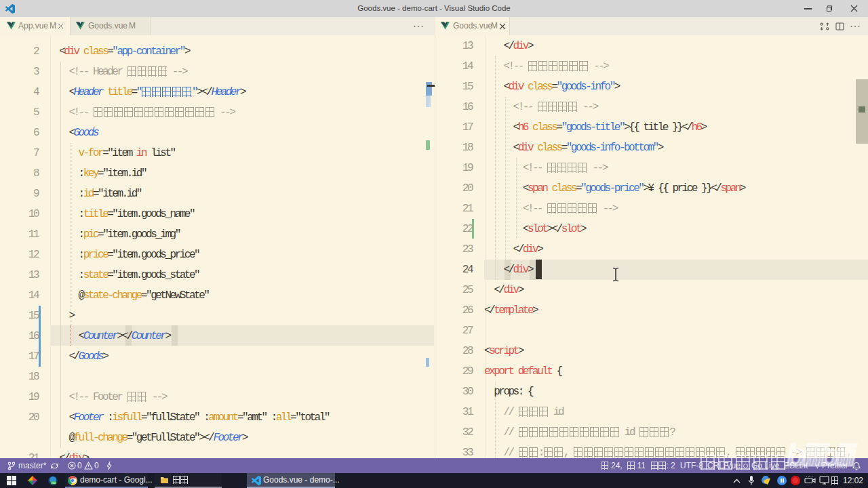  Describe the element at coordinates (54, 483) in the screenshot. I see `svg-text: GO` at that location.